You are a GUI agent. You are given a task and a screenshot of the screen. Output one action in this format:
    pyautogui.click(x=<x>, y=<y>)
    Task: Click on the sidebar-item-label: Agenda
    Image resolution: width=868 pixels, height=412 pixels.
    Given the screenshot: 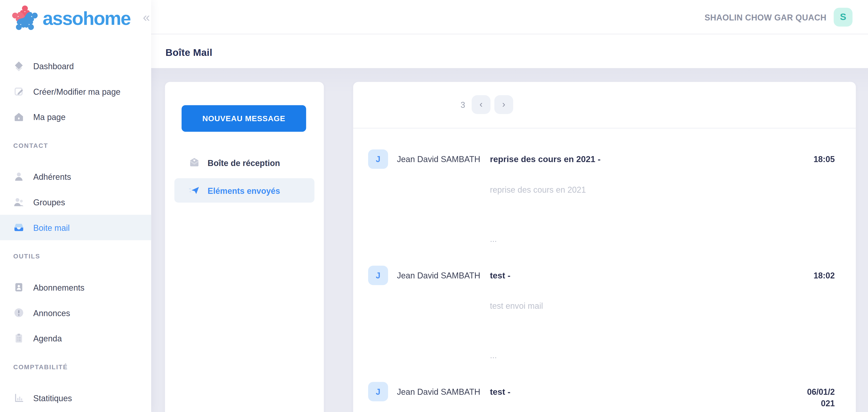 What is the action you would take?
    pyautogui.click(x=48, y=338)
    